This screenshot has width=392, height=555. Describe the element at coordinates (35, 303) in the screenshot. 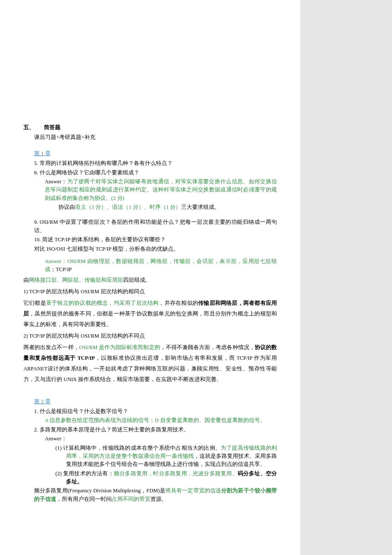

I see `p1-a: 它们都是` at that location.